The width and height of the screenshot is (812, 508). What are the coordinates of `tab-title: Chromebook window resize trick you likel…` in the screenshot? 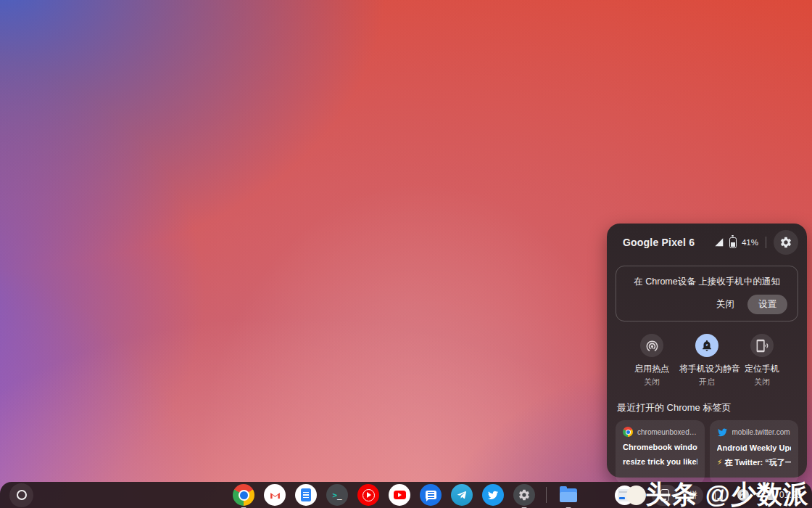 It's located at (660, 455).